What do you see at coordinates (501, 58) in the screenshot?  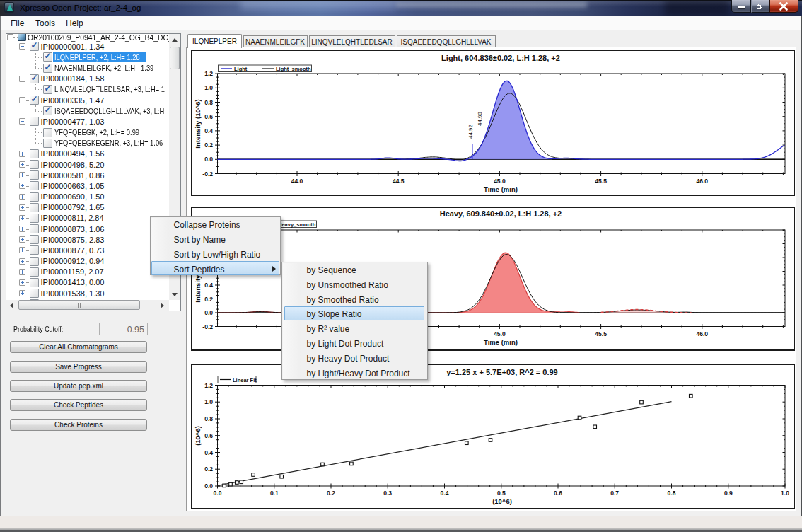 I see `svg-text:Light, 604.836±0.02, L:H 1.28,: Light, 604.836±0.02, L:H 1.28, +2` at bounding box center [501, 58].